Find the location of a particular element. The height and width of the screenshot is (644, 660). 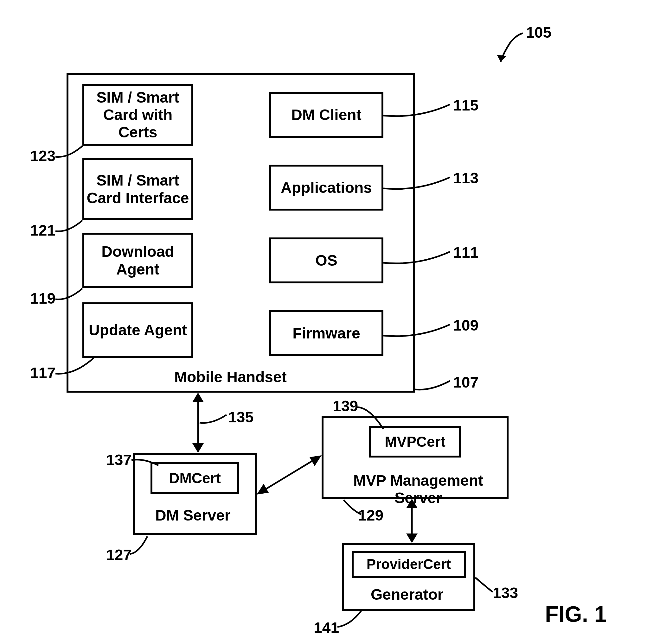

handset-title: Mobile Handset is located at coordinates (230, 377).